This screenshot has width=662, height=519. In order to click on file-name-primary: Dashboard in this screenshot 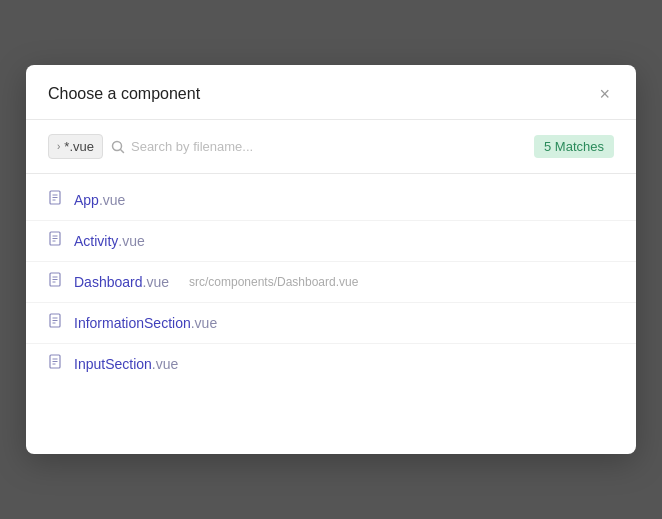, I will do `click(108, 282)`.